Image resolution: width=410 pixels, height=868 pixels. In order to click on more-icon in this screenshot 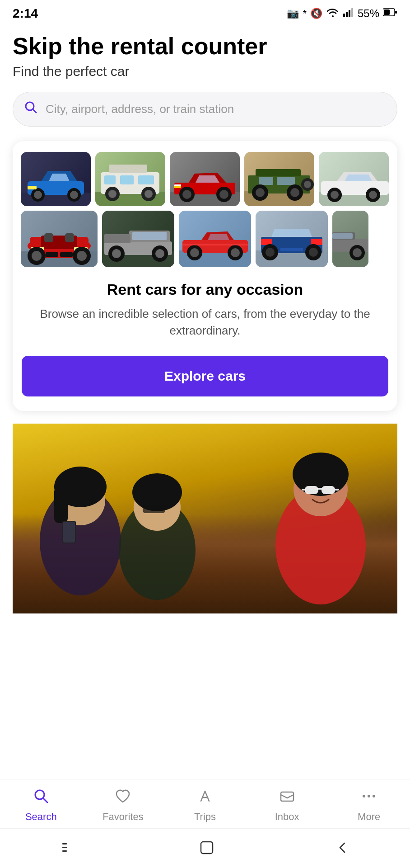, I will do `click(369, 798)`.